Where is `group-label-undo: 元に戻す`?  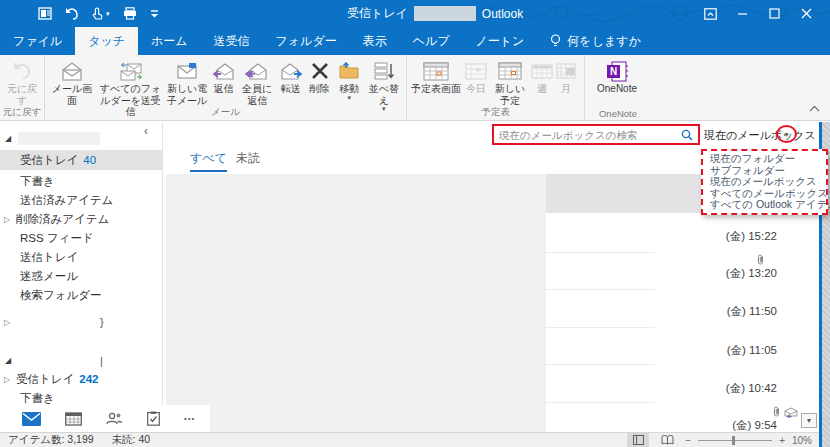
group-label-undo: 元に戻す is located at coordinates (22, 112).